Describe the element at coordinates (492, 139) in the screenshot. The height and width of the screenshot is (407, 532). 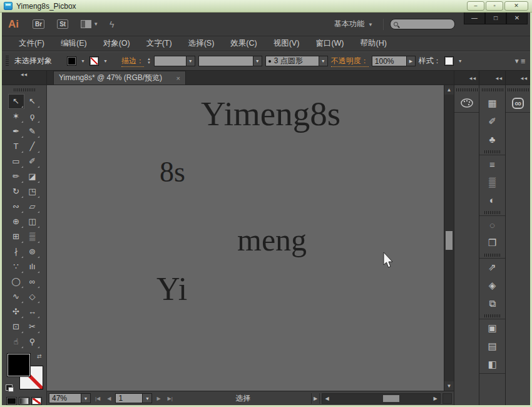
I see `symbols-panel-icon: ♣` at that location.